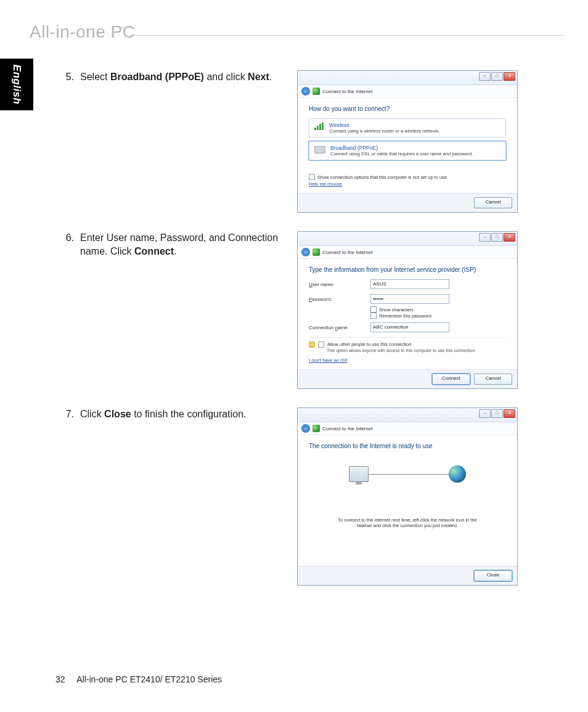  What do you see at coordinates (17, 84) in the screenshot?
I see `language-tab: English` at bounding box center [17, 84].